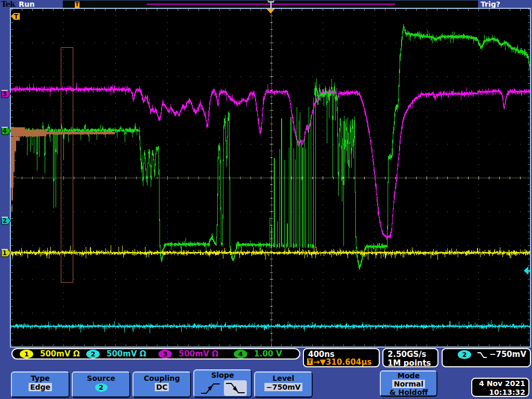 This screenshot has width=532, height=399. What do you see at coordinates (310, 362) in the screenshot?
I see `trigger-t-icon: T` at bounding box center [310, 362].